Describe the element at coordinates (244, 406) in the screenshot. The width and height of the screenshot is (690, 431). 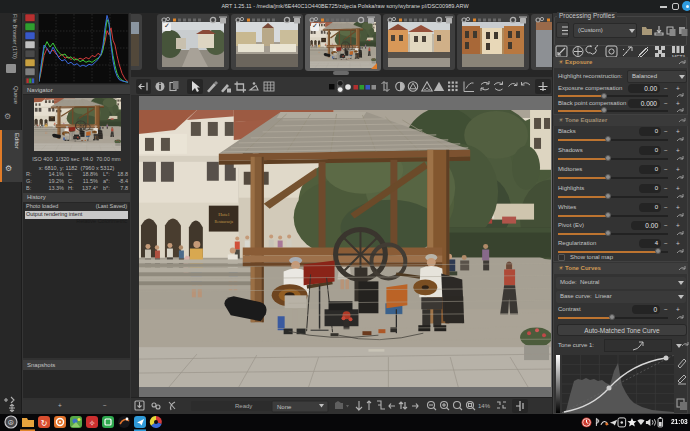
I see `svg-text: Ready` at that location.